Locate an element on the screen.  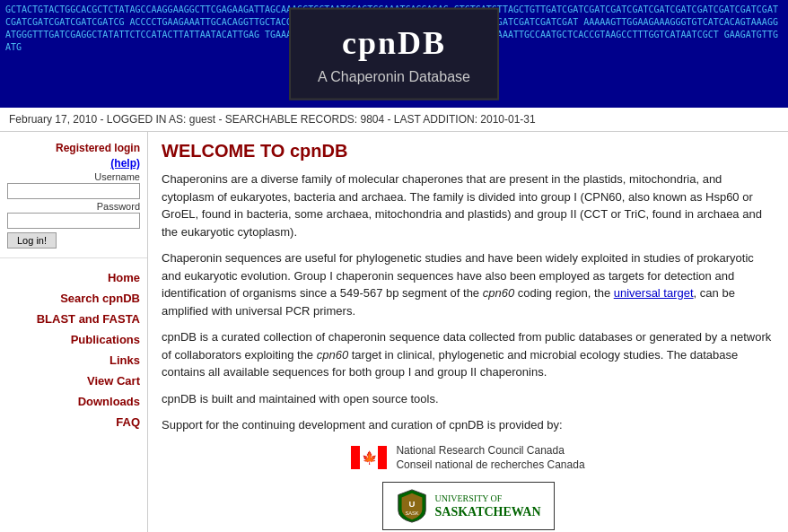
password-input is located at coordinates (74, 221).